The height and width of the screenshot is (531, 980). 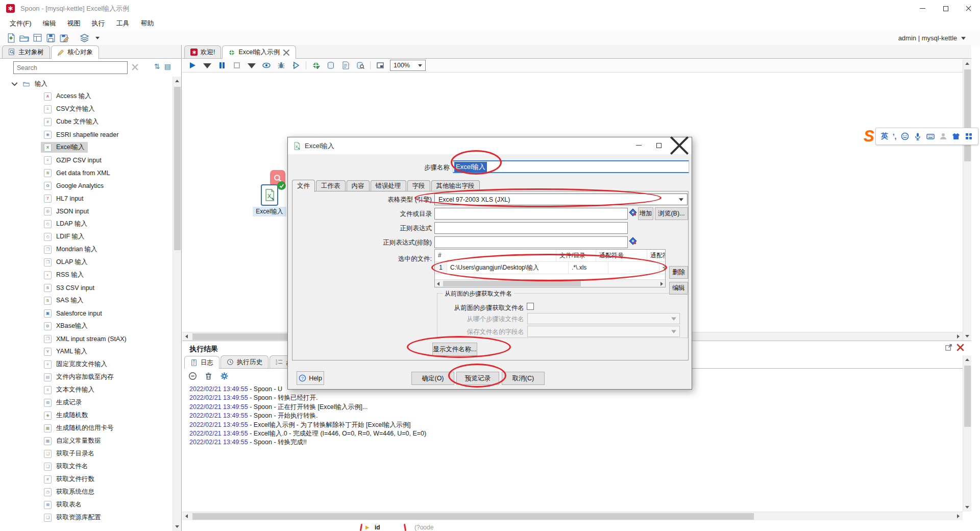 What do you see at coordinates (86, 84) in the screenshot?
I see `tree-folder-input: 输入` at bounding box center [86, 84].